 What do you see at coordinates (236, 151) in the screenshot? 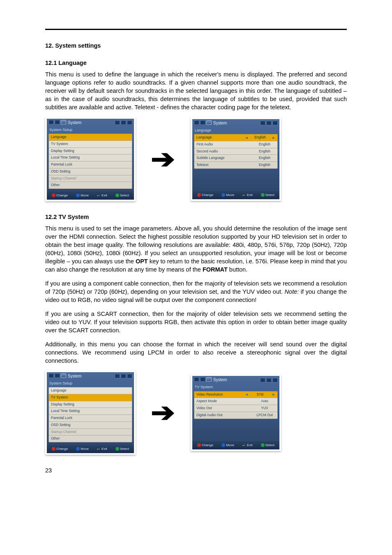
I see `osd-list: Language ◄English► First Audio English S…` at bounding box center [236, 151].